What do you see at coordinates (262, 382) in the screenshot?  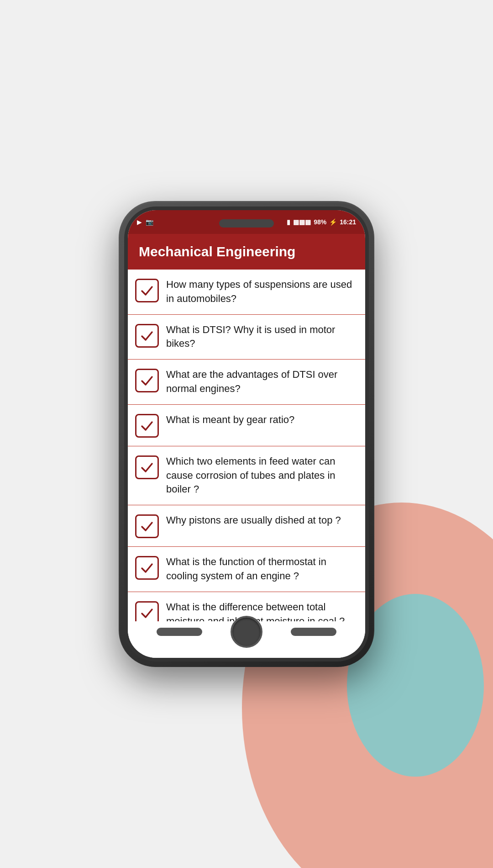 I see `question-text: What are the advantages of DTSI over nor…` at bounding box center [262, 382].